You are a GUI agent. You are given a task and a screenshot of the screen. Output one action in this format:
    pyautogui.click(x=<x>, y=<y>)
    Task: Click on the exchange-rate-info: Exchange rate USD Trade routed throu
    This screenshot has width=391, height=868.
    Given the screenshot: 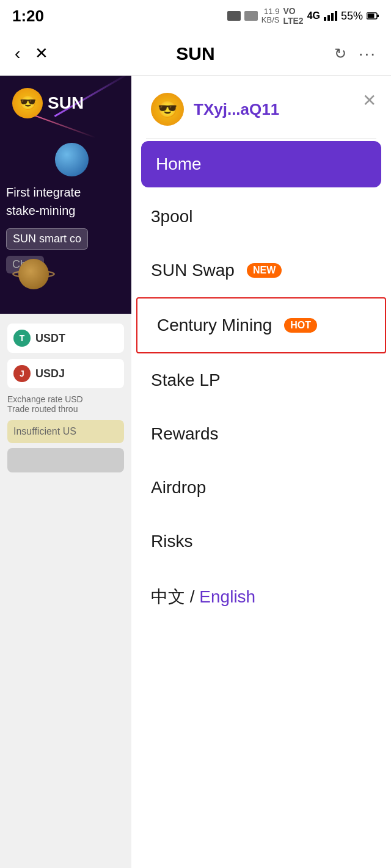 What is the action you would take?
    pyautogui.click(x=66, y=404)
    